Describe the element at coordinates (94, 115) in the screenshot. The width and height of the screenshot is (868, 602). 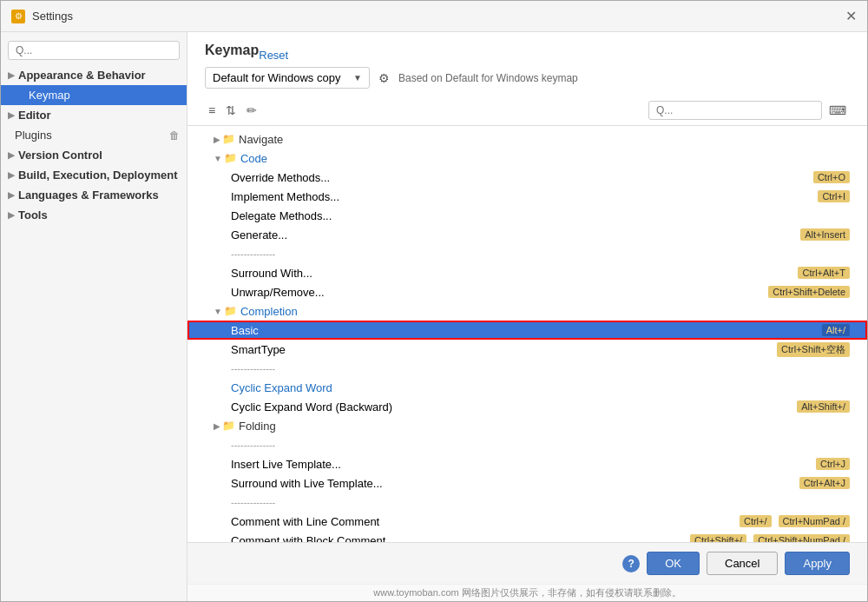
I see `sidebar-item-editor: ▶ Editor` at that location.